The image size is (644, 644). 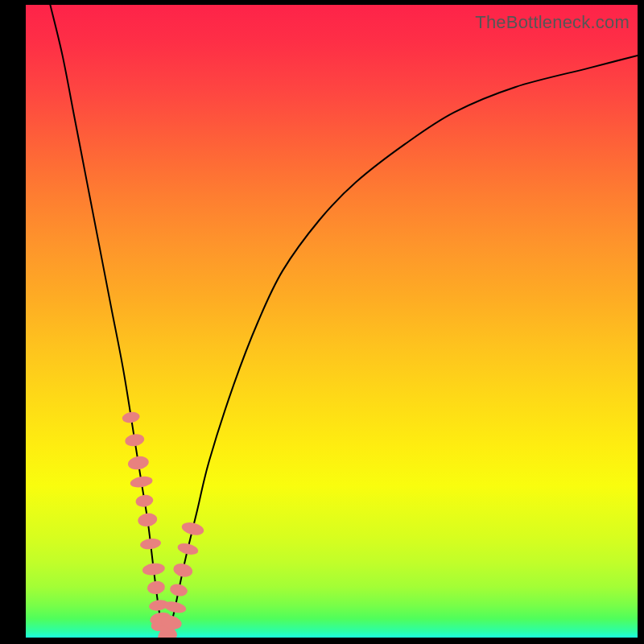 What do you see at coordinates (552, 23) in the screenshot?
I see `watermark-text: TheBottleneck.com` at bounding box center [552, 23].